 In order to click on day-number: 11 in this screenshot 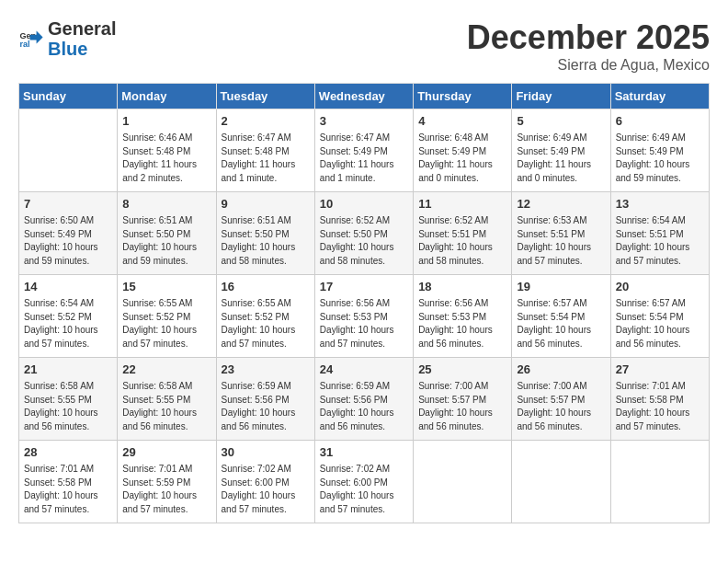, I will do `click(462, 204)`.